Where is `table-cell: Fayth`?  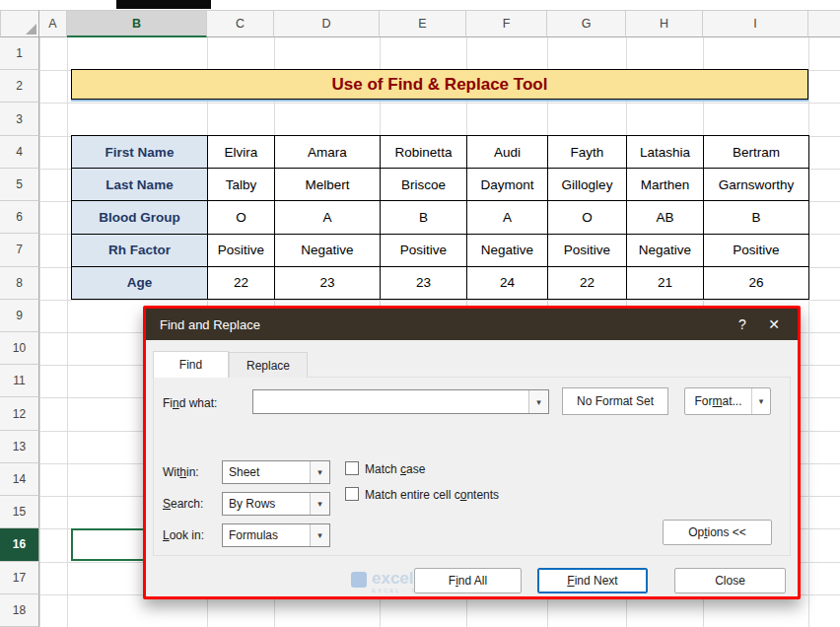
table-cell: Fayth is located at coordinates (588, 152).